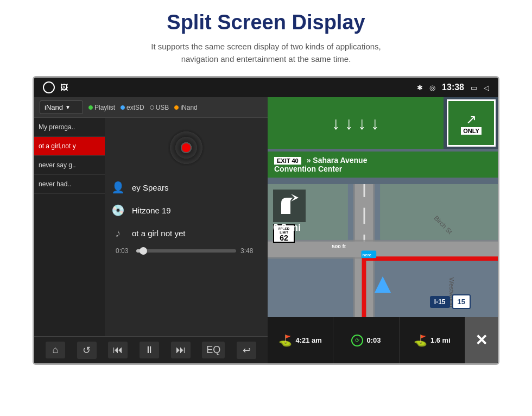 The height and width of the screenshot is (416, 532). Describe the element at coordinates (441, 340) in the screenshot. I see `remaining-value: 1.6 mi` at that location.